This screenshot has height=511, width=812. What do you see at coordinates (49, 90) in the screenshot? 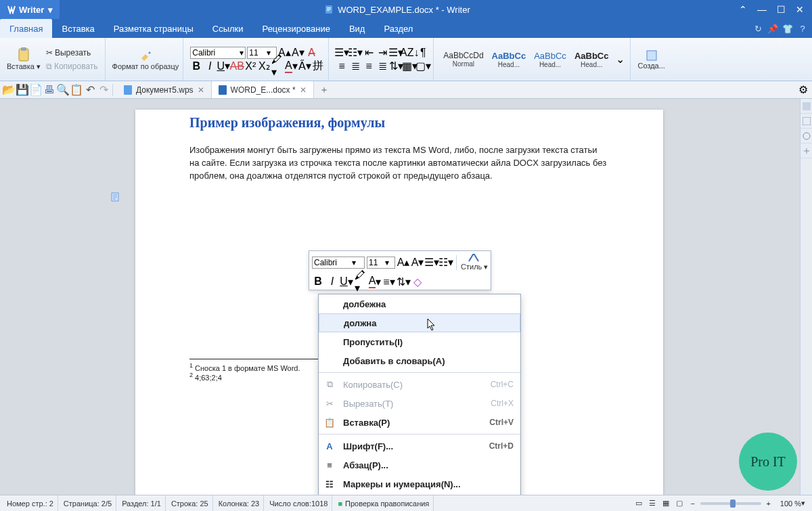
I see `print-icon: 🖶` at bounding box center [49, 90].